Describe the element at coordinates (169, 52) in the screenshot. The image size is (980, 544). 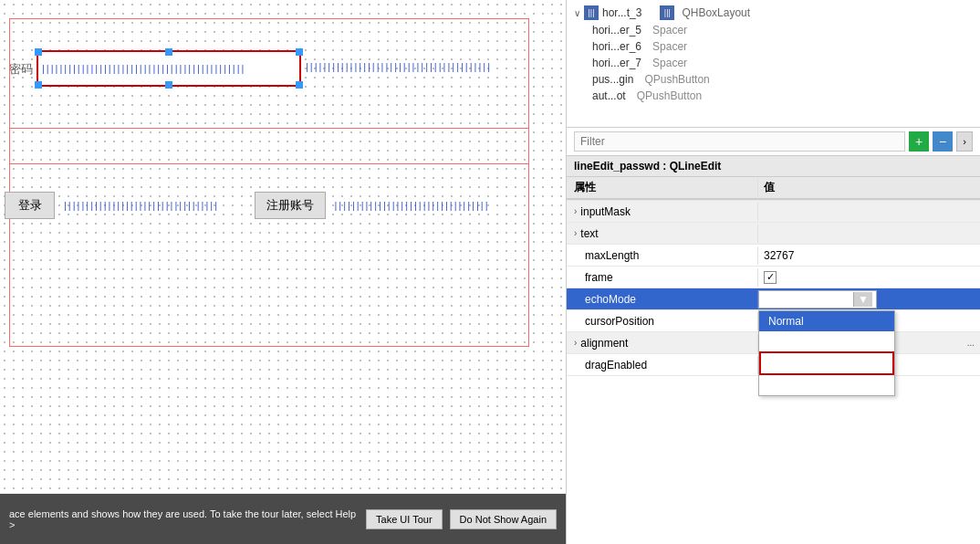
I see `handle-tm` at that location.